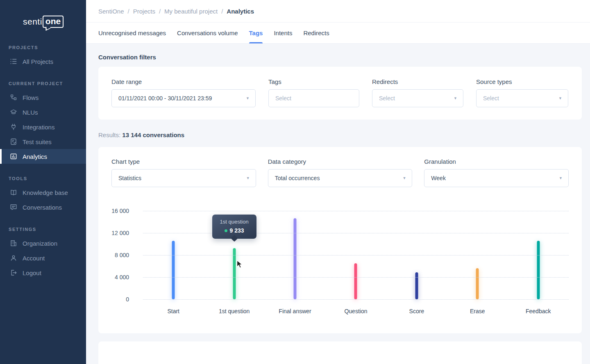 The width and height of the screenshot is (590, 364). What do you see at coordinates (207, 33) in the screenshot?
I see `tab-conversations-volume: Conversations volume` at bounding box center [207, 33].